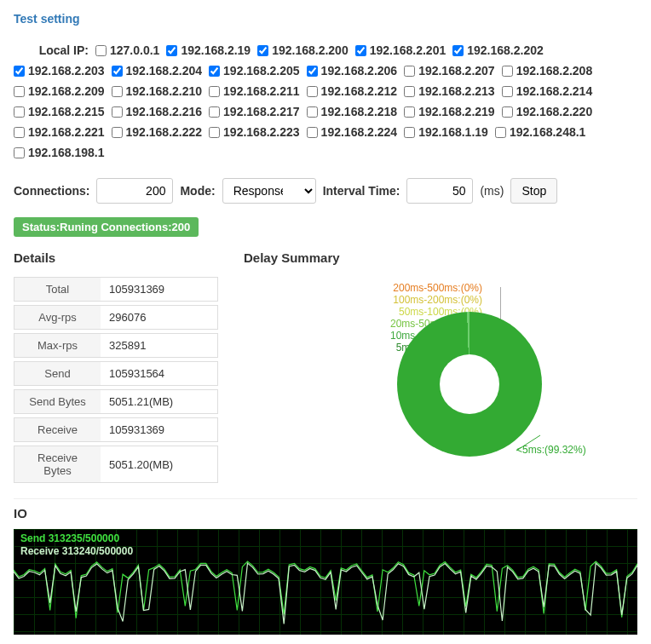 This screenshot has width=651, height=644. I want to click on ip-item: 192.168.2.203, so click(60, 71).